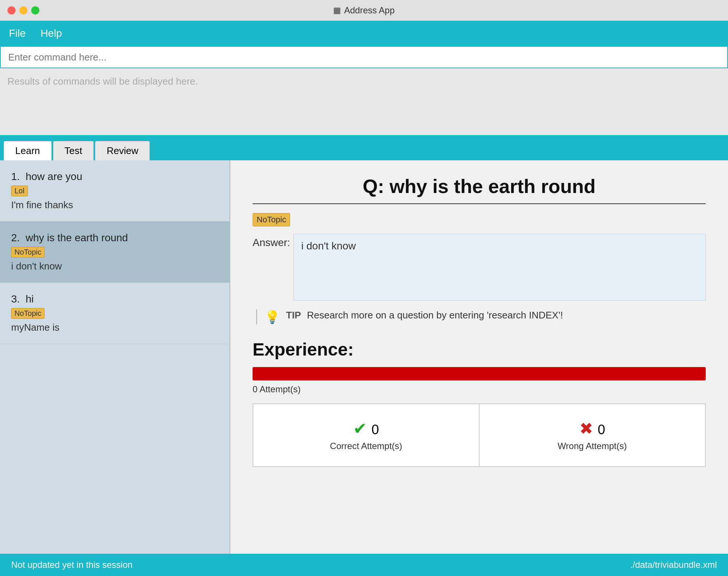 This screenshot has width=728, height=576. Describe the element at coordinates (364, 565) in the screenshot. I see `statusbar: Not updated yet in this session ./data/t…` at that location.